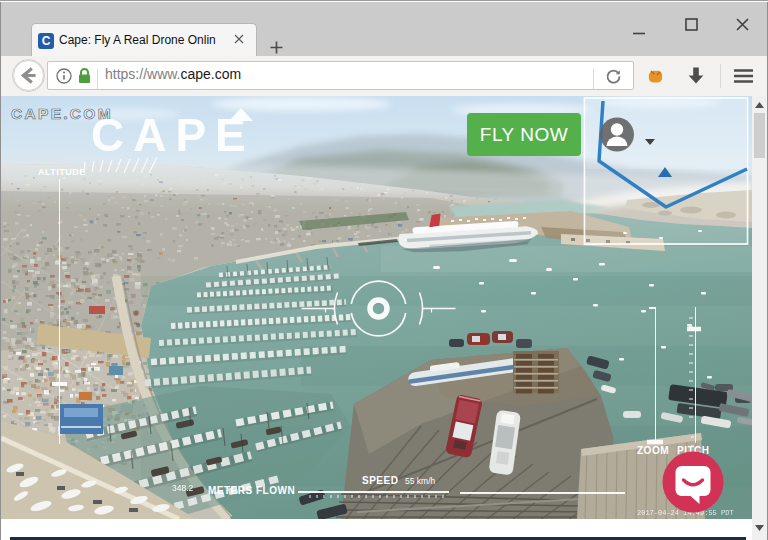 The height and width of the screenshot is (540, 768). Describe the element at coordinates (62, 172) in the screenshot. I see `svg-text: ALTITUDE` at that location.